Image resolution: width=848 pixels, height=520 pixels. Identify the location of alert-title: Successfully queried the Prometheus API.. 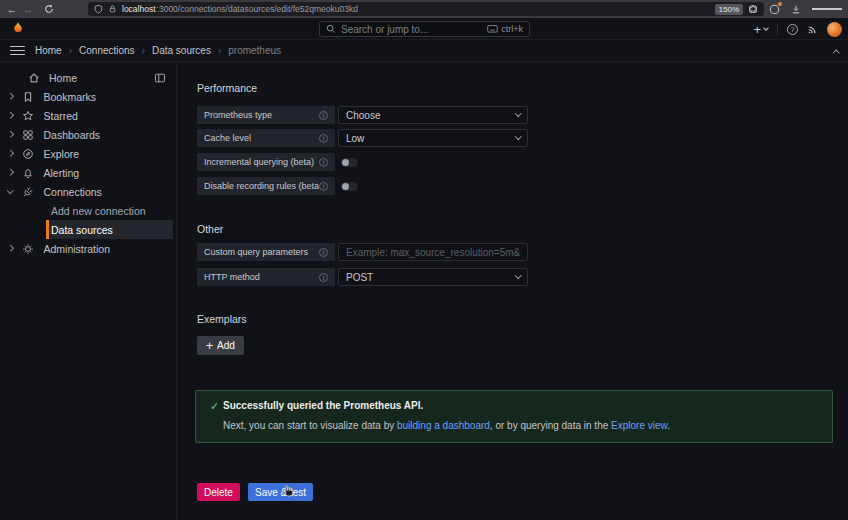
(323, 406).